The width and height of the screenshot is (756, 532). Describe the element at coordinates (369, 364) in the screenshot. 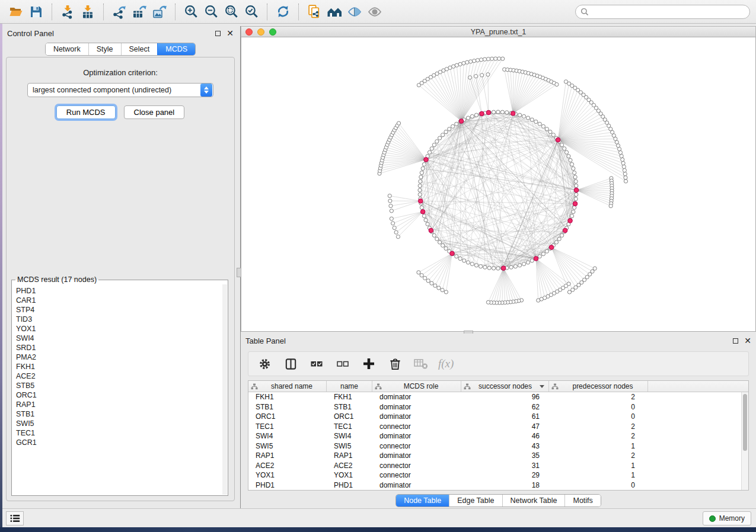

I see `add-column-button` at that location.